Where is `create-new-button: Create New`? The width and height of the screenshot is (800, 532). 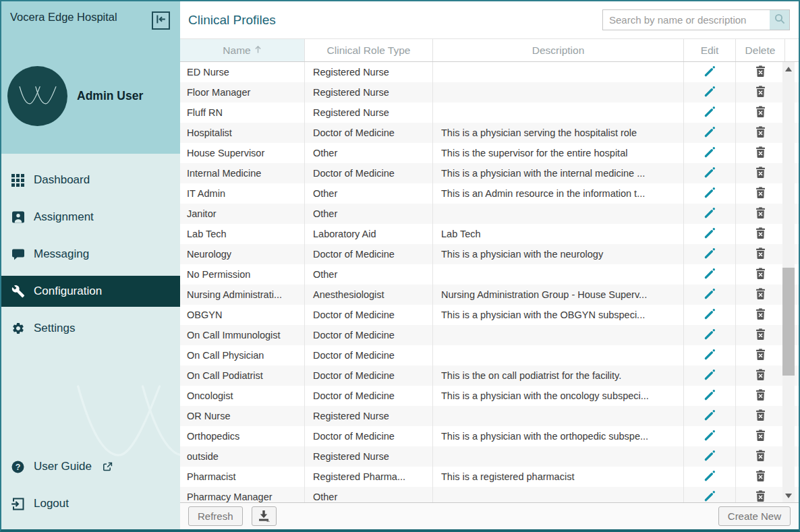
create-new-button: Create New is located at coordinates (754, 516).